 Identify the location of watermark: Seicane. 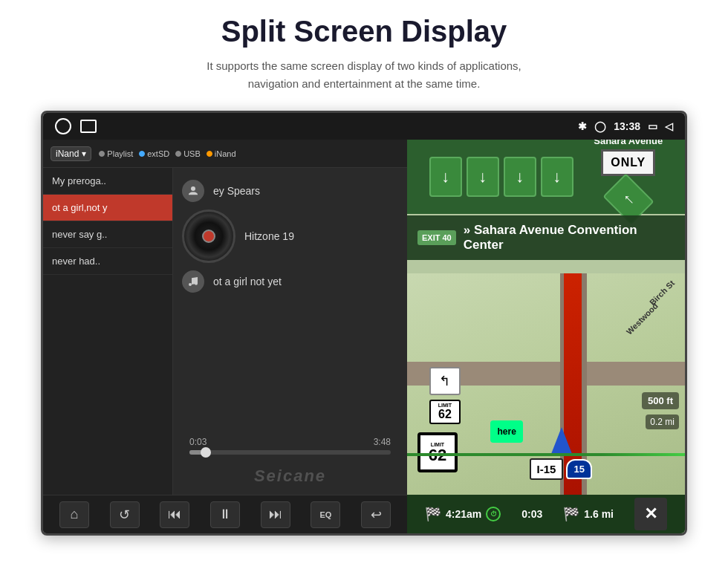
(290, 476).